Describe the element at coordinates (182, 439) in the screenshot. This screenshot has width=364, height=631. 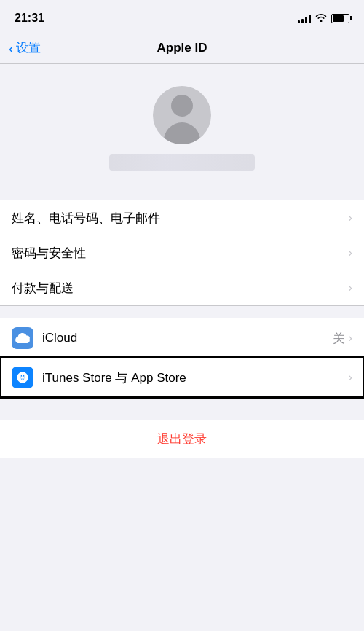
I see `signout-button: 退出登录` at that location.